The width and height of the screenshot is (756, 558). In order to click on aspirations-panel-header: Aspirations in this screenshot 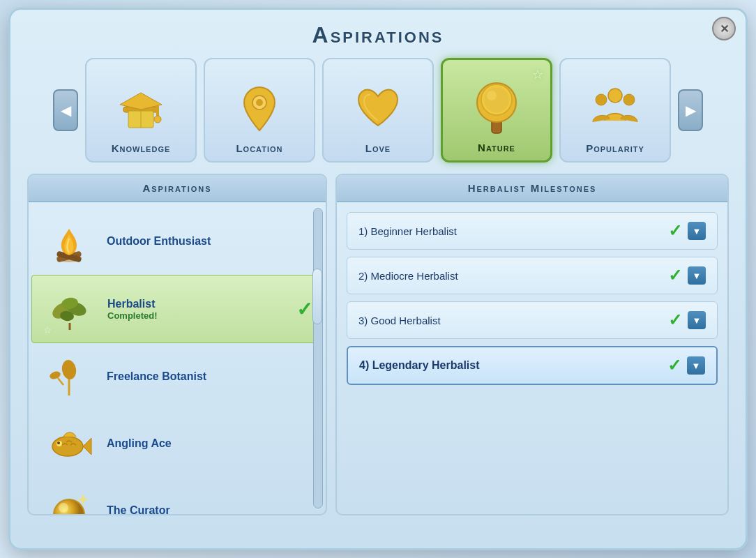, I will do `click(177, 188)`.